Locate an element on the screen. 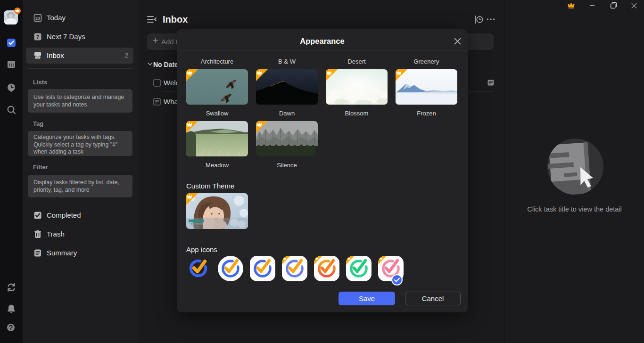 The height and width of the screenshot is (343, 644). svg-text: 7 is located at coordinates (38, 37).